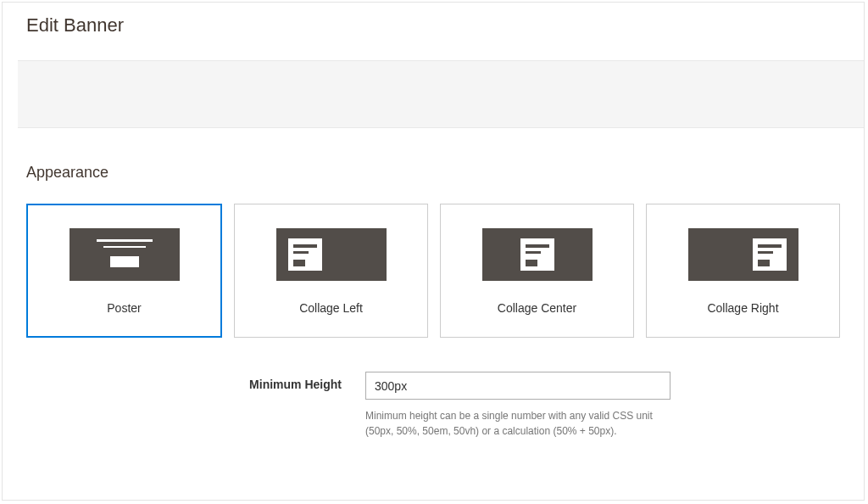 Image resolution: width=868 pixels, height=504 pixels. Describe the element at coordinates (433, 173) in the screenshot. I see `appearance-title: Appearance` at that location.